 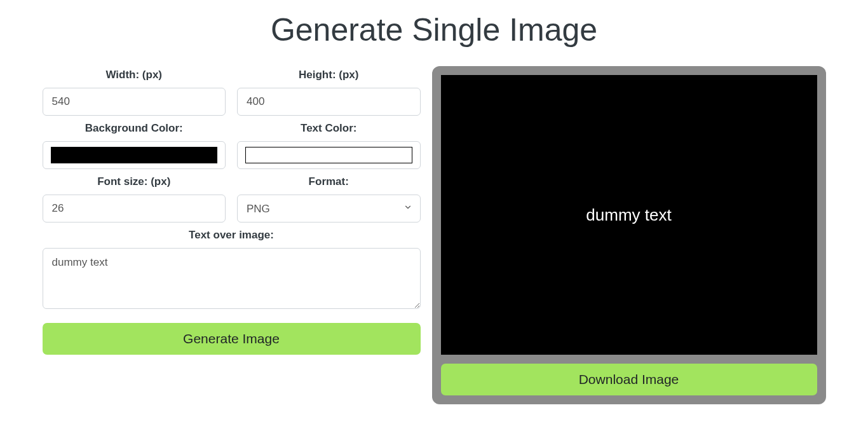 What do you see at coordinates (329, 75) in the screenshot?
I see `height-label: Height: (px)` at bounding box center [329, 75].